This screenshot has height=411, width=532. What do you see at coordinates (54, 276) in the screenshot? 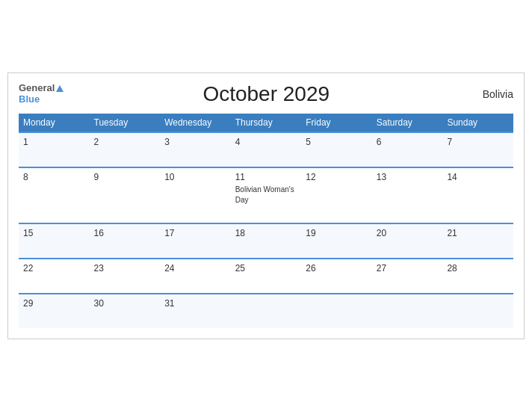
I see `calendar-cell: 22` at bounding box center [54, 276].